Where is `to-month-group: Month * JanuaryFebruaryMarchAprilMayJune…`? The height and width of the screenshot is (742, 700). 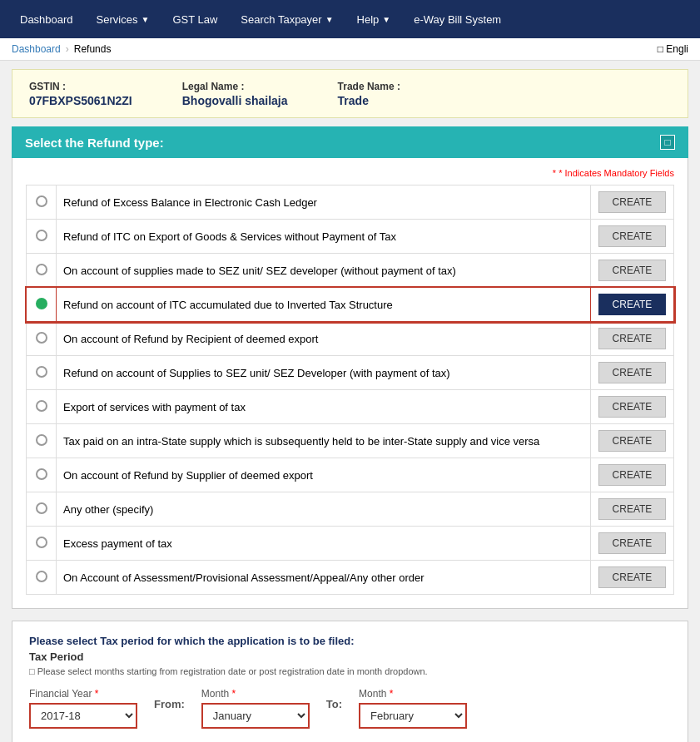 to-month-group: Month * JanuaryFebruaryMarchAprilMayJune… is located at coordinates (413, 709).